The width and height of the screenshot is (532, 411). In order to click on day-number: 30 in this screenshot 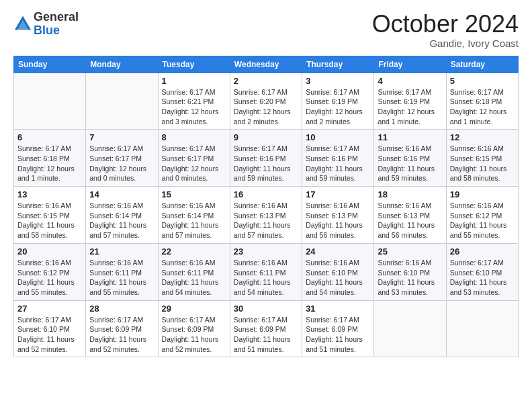, I will do `click(266, 309)`.